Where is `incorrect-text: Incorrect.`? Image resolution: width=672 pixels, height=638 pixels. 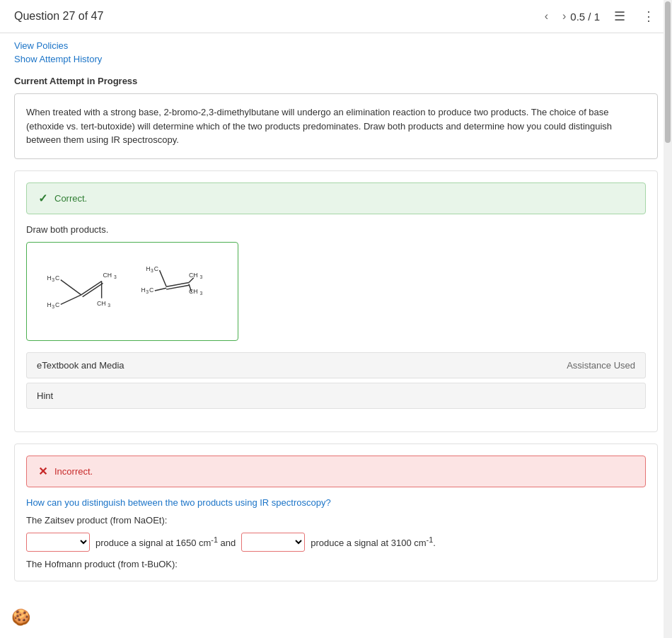
incorrect-text: Incorrect. is located at coordinates (74, 471).